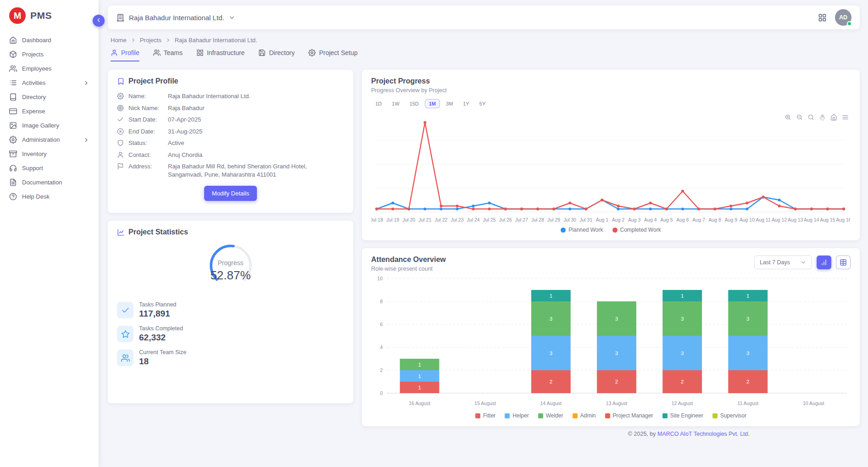  Describe the element at coordinates (748, 403) in the screenshot. I see `svg-text: 11 August` at that location.